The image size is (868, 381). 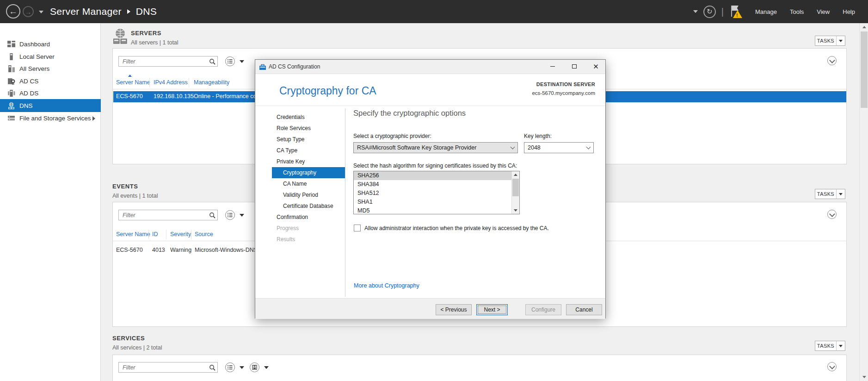 What do you see at coordinates (584, 310) in the screenshot?
I see `cancel-button: Cancel` at bounding box center [584, 310].